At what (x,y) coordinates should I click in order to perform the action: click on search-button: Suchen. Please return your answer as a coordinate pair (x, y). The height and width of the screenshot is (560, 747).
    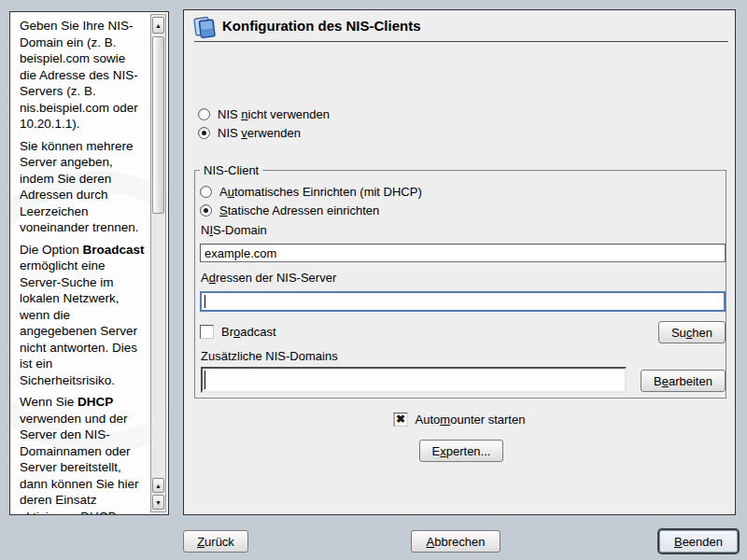
    Looking at the image, I should click on (692, 332).